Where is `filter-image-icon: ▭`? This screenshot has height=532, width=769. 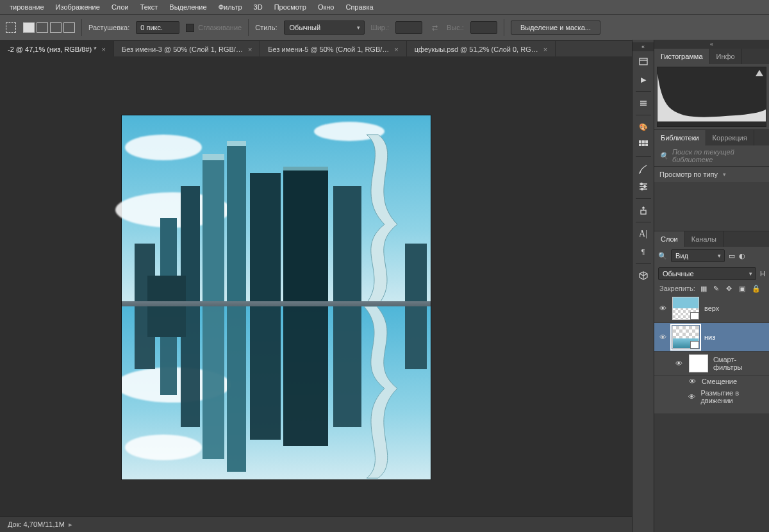
filter-image-icon: ▭ is located at coordinates (732, 256).